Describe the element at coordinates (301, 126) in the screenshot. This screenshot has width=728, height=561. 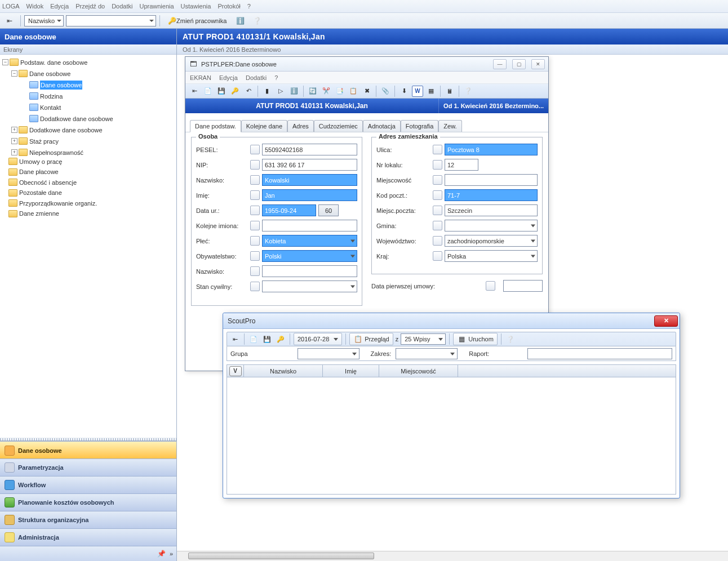
I see `tab-adres: Adres` at that location.